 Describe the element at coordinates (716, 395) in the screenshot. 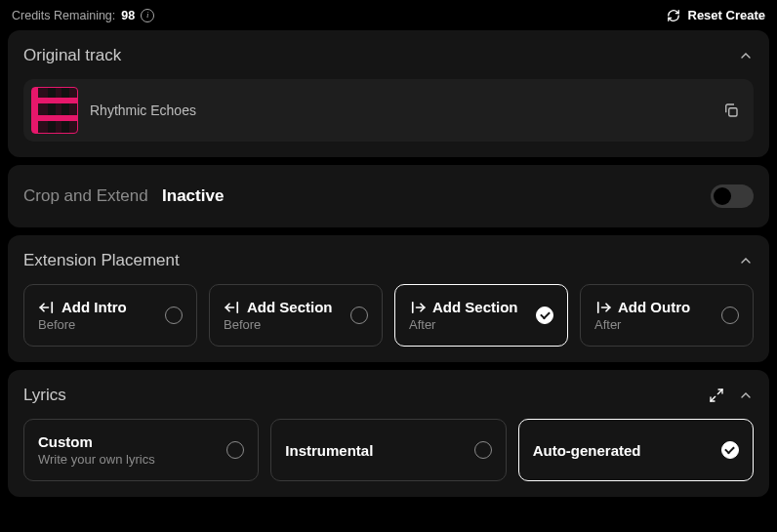

I see `expand-icon` at that location.